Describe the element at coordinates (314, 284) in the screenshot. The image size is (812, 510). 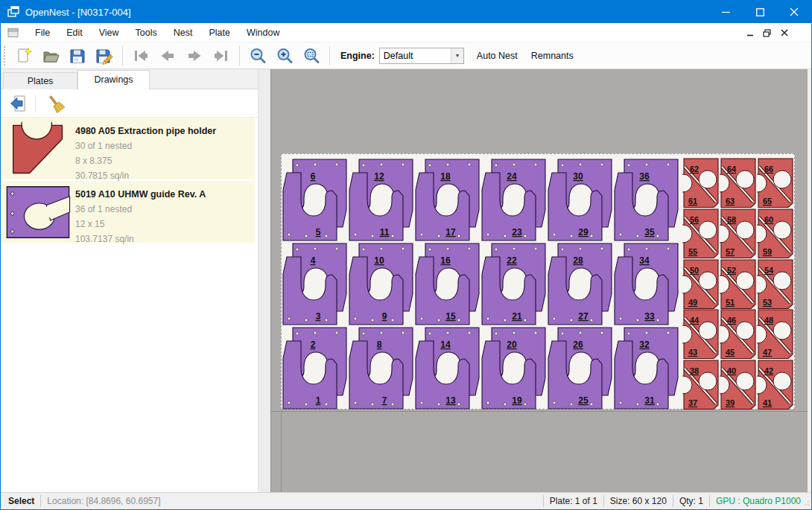
I see `nested-part-pair: 4 3` at that location.